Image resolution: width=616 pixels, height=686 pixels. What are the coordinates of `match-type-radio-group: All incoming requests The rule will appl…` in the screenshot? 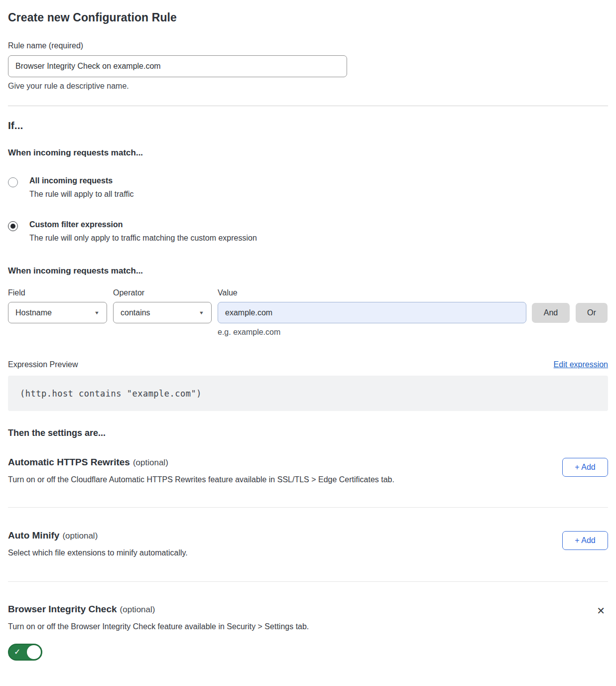 It's located at (308, 209).